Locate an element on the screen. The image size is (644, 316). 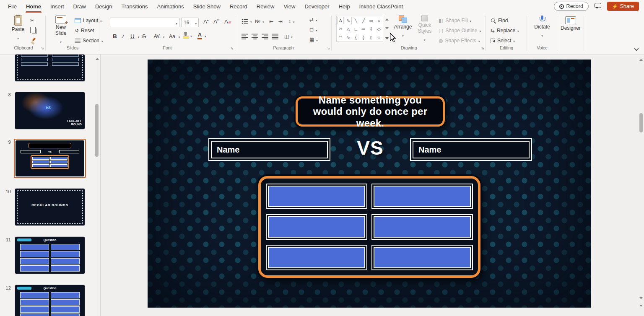
curve-shape-icon: ∿ is located at coordinates (348, 37).